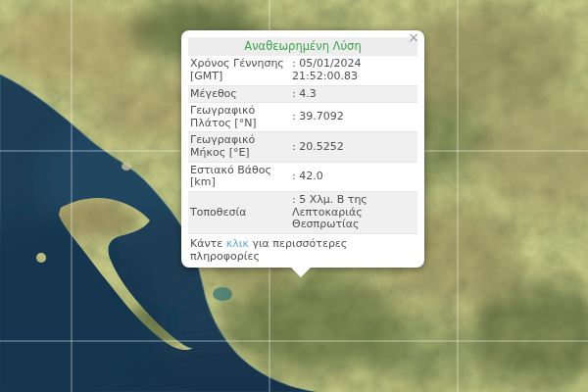 This screenshot has height=392, width=588. Describe the element at coordinates (303, 71) in the screenshot. I see `table-row: Χρόνος Γέννησης [GMT] : 05/01/2024 21:52…` at that location.